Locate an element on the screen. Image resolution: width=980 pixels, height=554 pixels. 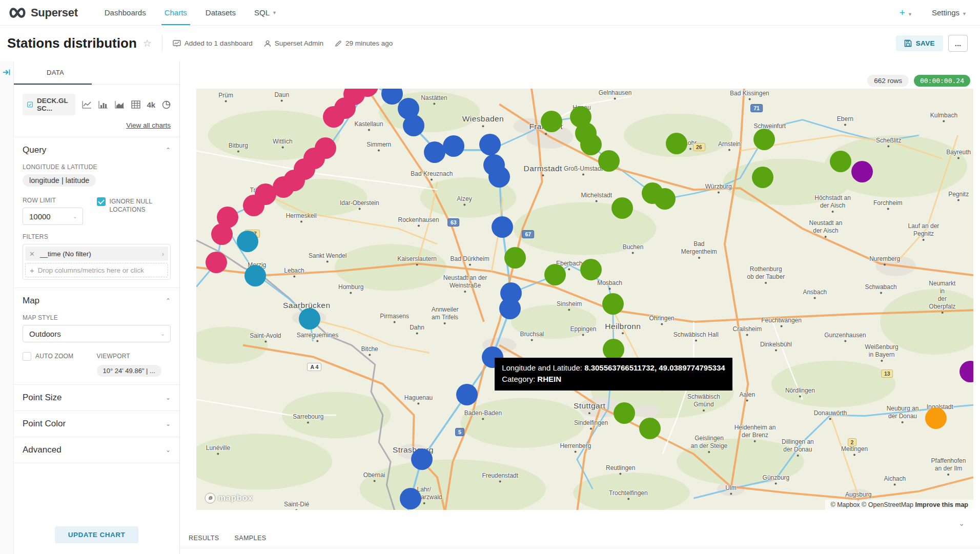
viewport-chip: 10° 24' 49.86" | ... is located at coordinates (129, 371).